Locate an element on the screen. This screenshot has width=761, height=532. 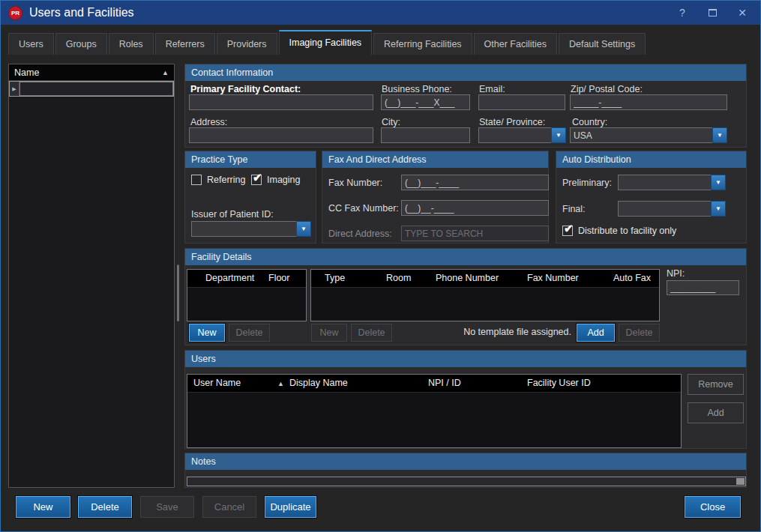
zip-postal-code-input is located at coordinates (649, 102).